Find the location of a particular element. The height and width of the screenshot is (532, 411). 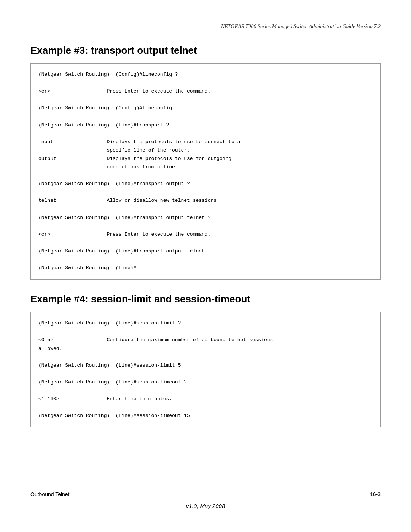

footer-line: Outbound Telnet 16-3 is located at coordinates (206, 492).